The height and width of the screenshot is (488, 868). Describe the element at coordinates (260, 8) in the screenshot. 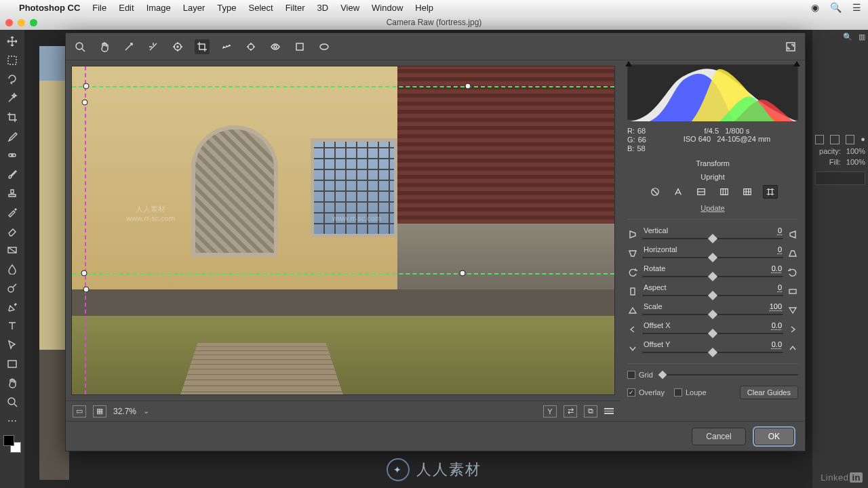

I see `menu-select: Select` at that location.